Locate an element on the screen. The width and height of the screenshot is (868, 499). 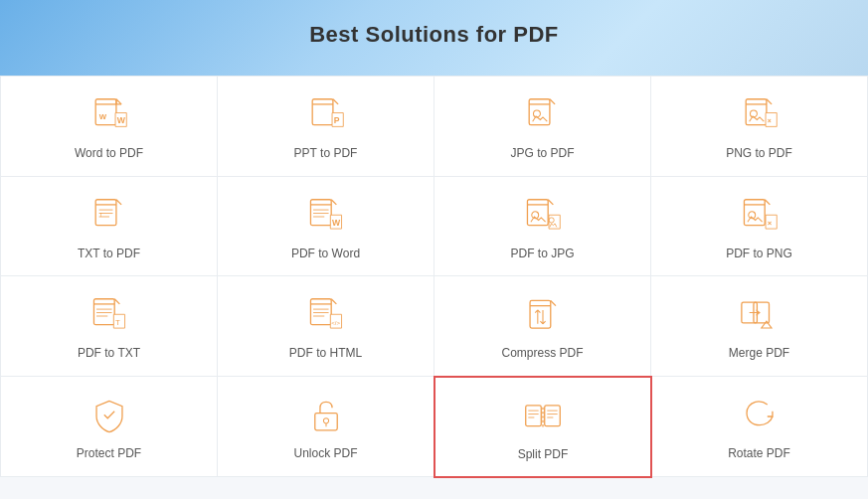
png-to-pdf-icon: × is located at coordinates (760, 116).